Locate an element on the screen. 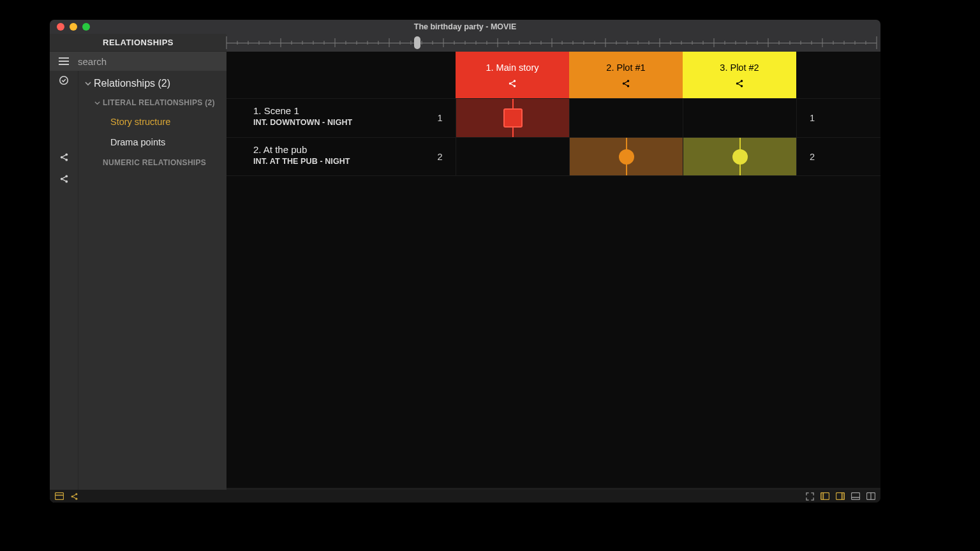 Image resolution: width=980 pixels, height=551 pixels. search-input is located at coordinates (152, 61).